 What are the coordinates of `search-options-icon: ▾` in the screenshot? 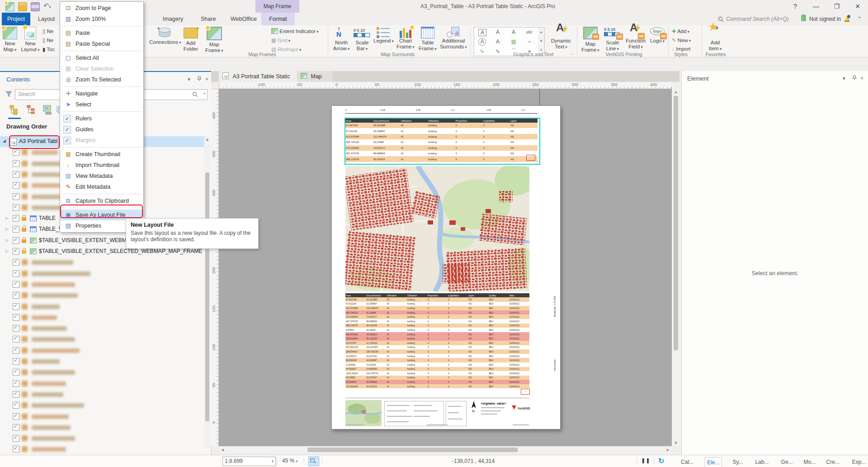 It's located at (204, 93).